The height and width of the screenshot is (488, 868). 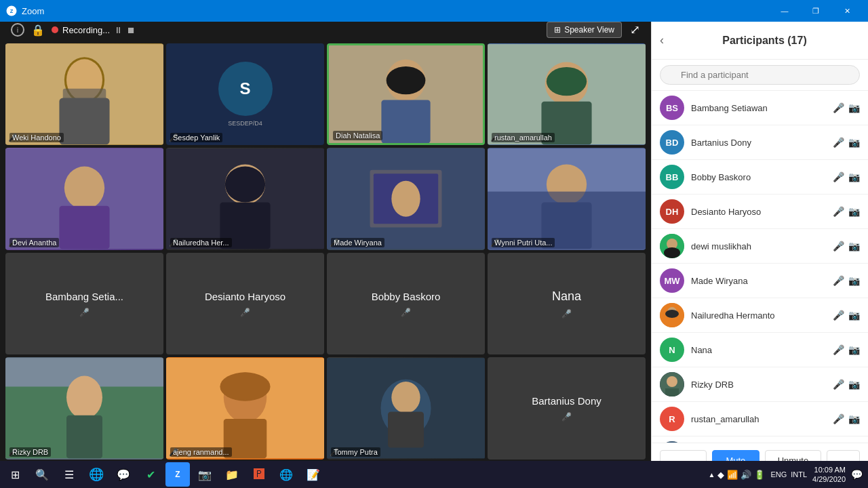 What do you see at coordinates (854, 211) in the screenshot?
I see `video-indicator-desianto: 📷` at bounding box center [854, 211].